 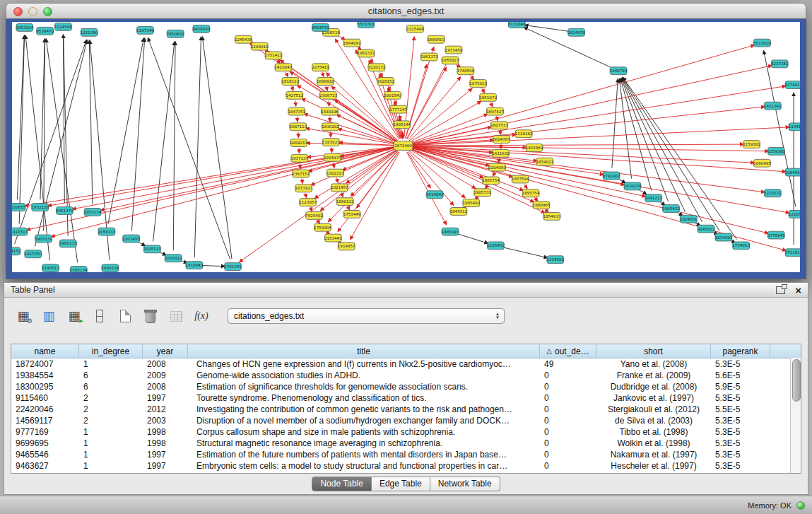 I want to click on network-node: 2051370, so click(x=65, y=211).